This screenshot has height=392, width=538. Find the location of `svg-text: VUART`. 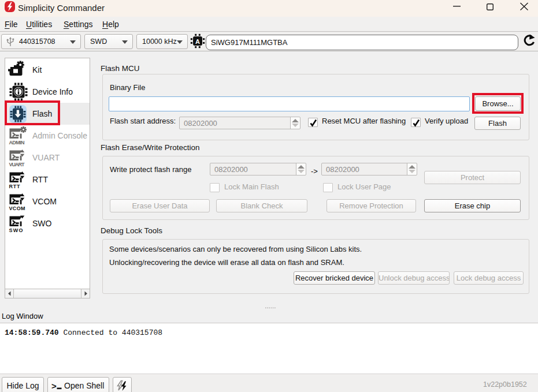

svg-text: VUART is located at coordinates (17, 164).